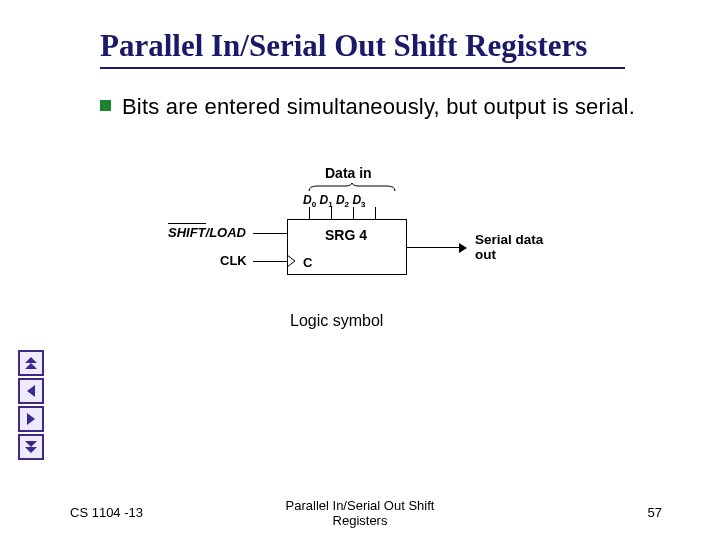 This screenshot has width=720, height=540. I want to click on d3-sub: 3, so click(363, 204).